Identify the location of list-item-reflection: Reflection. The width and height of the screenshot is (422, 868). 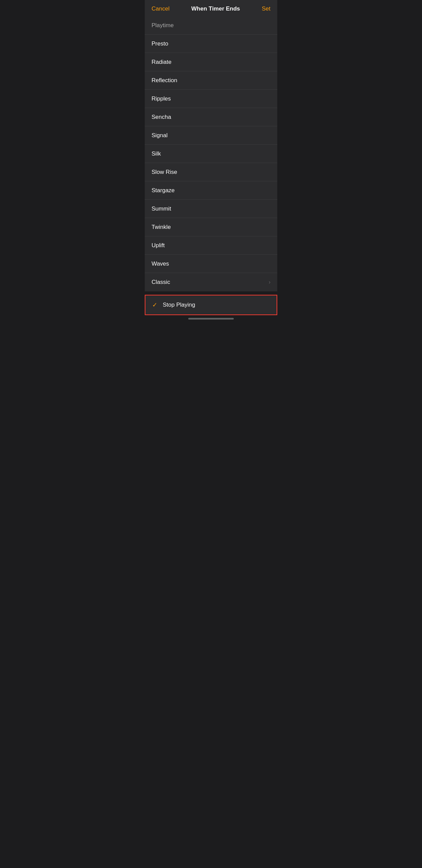
(211, 80).